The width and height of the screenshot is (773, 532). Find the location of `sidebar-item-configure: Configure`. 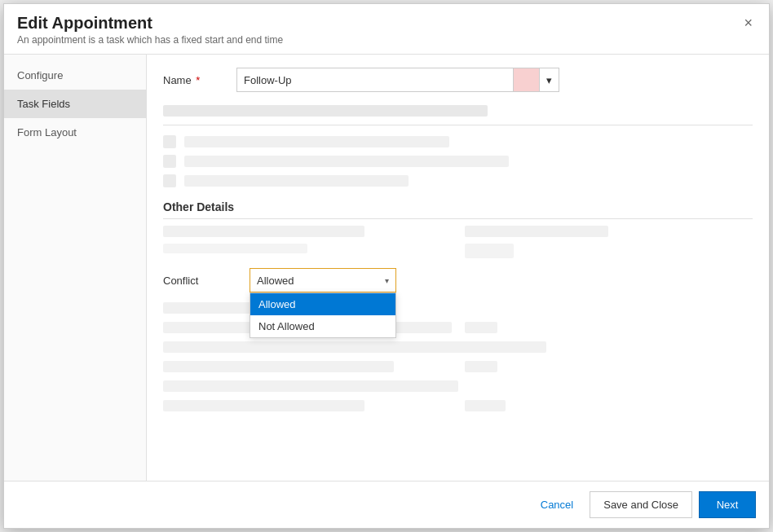

sidebar-item-configure: Configure is located at coordinates (75, 75).